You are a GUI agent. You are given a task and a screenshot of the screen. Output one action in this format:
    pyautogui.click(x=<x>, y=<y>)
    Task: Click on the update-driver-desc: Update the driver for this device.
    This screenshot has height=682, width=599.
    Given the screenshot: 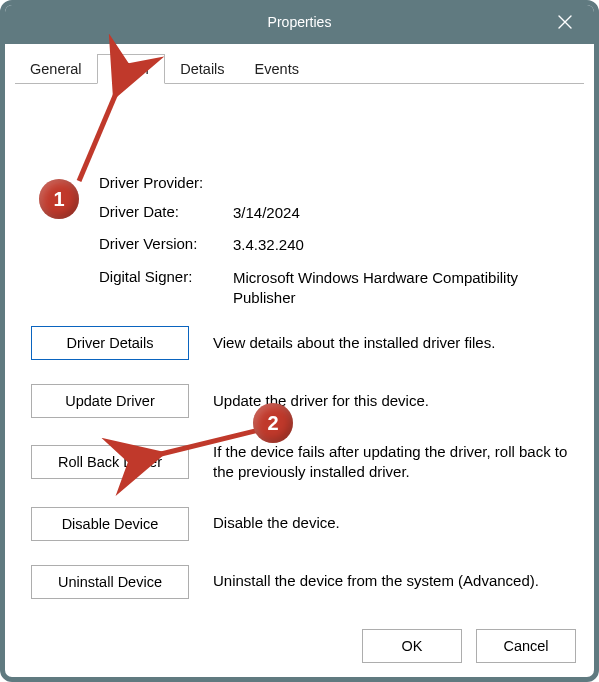 What is the action you would take?
    pyautogui.click(x=394, y=401)
    